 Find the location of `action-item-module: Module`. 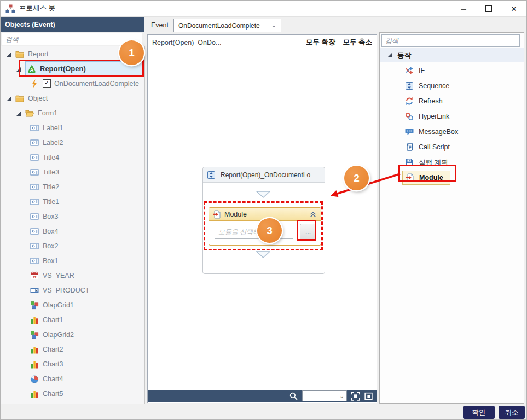

action-item-module: Module is located at coordinates (452, 178).